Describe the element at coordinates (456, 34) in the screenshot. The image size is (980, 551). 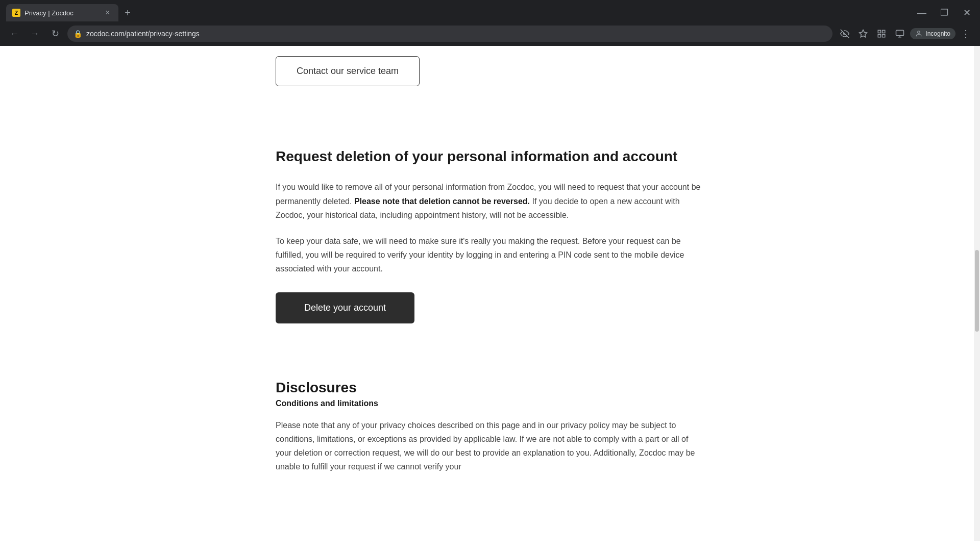
I see `address-text: zocdoc.com/patient/privacy-settings` at that location.